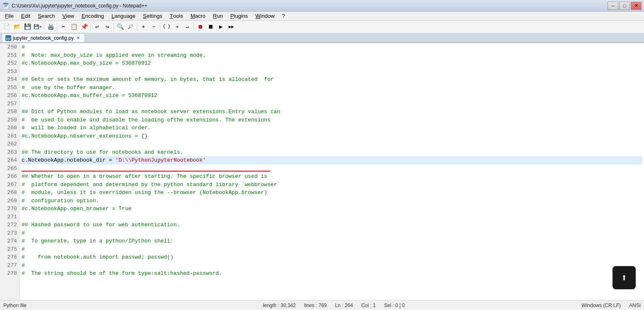  Describe the element at coordinates (78, 38) in the screenshot. I see `tab-close-button: ✕` at that location.